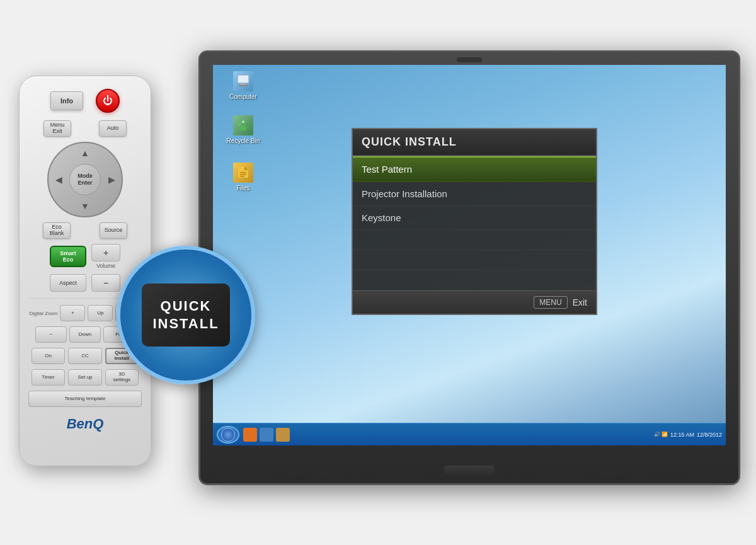  I want to click on digital-zoom-plus-button: +, so click(72, 313).